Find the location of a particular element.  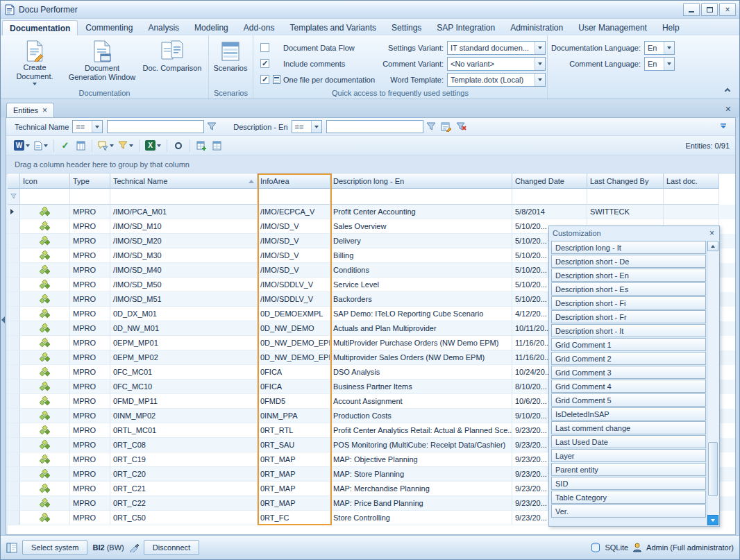

ribbon-tab: Analysis is located at coordinates (164, 28).